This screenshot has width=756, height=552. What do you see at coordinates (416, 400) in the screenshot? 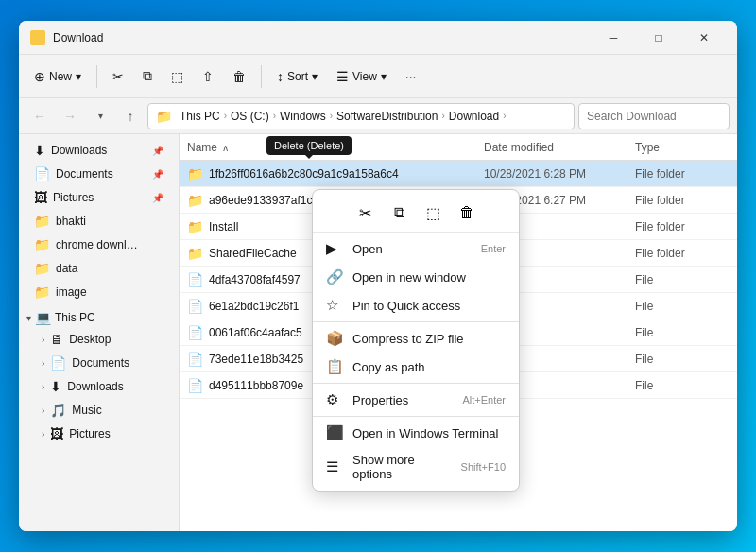
I see `ctx-item-properties: ⚙ Properties Alt+Enter` at bounding box center [416, 400].